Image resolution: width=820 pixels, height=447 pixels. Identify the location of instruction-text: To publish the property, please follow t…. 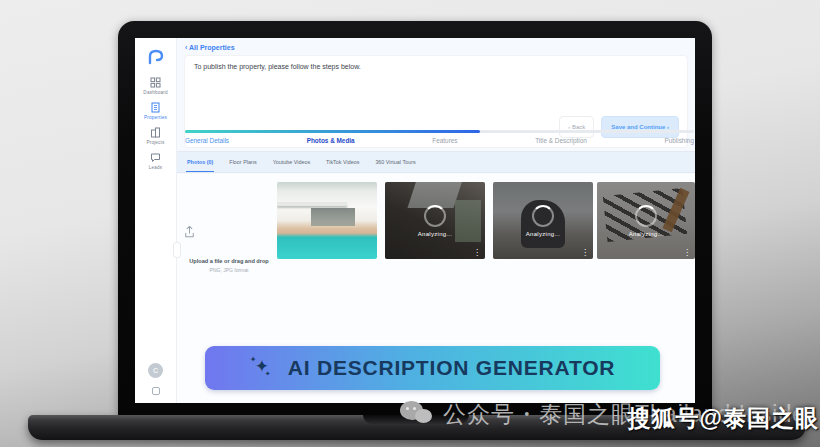
(278, 66).